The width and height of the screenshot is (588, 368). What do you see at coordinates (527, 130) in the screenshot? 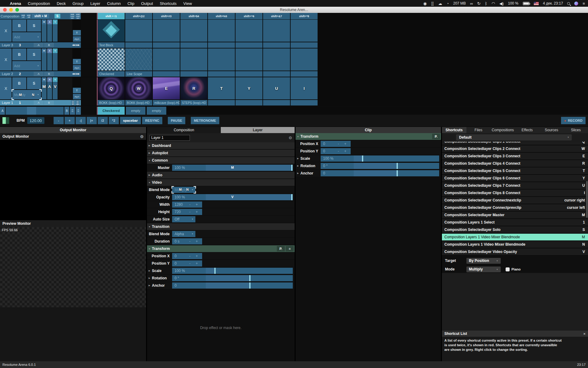
I see `tab-effects: Effects` at bounding box center [527, 130].